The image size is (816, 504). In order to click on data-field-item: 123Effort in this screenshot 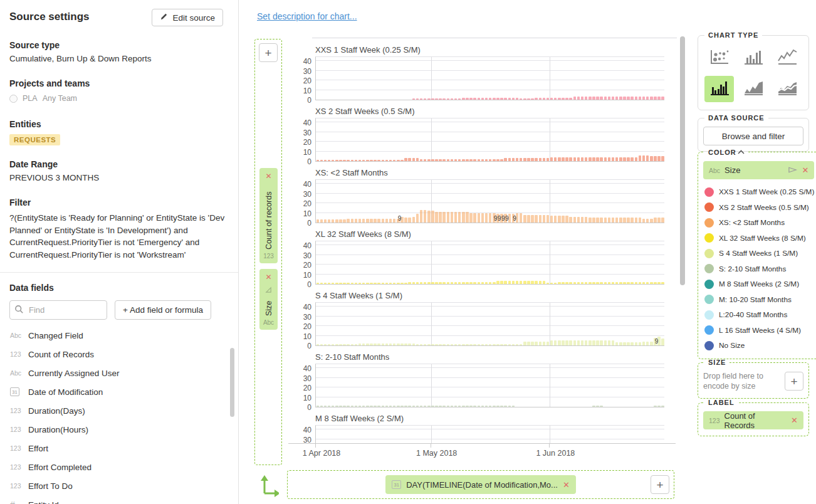, I will do `click(117, 448)`.